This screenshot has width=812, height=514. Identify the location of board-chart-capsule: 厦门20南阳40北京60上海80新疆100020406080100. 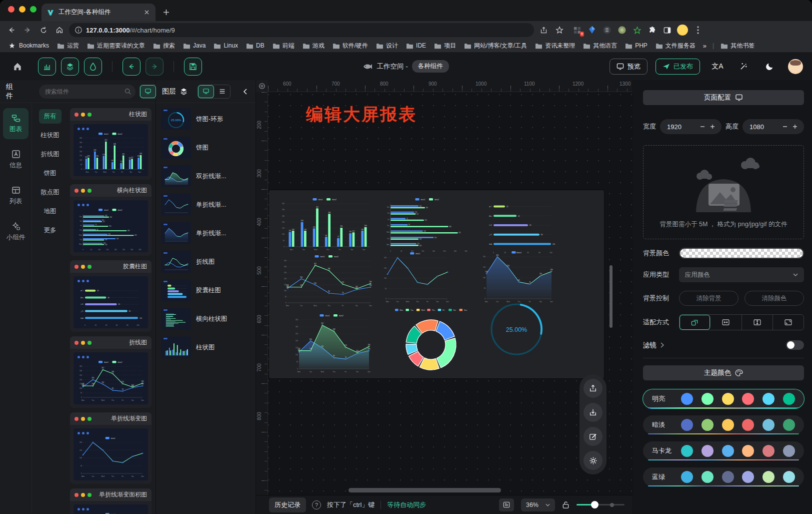
(522, 226).